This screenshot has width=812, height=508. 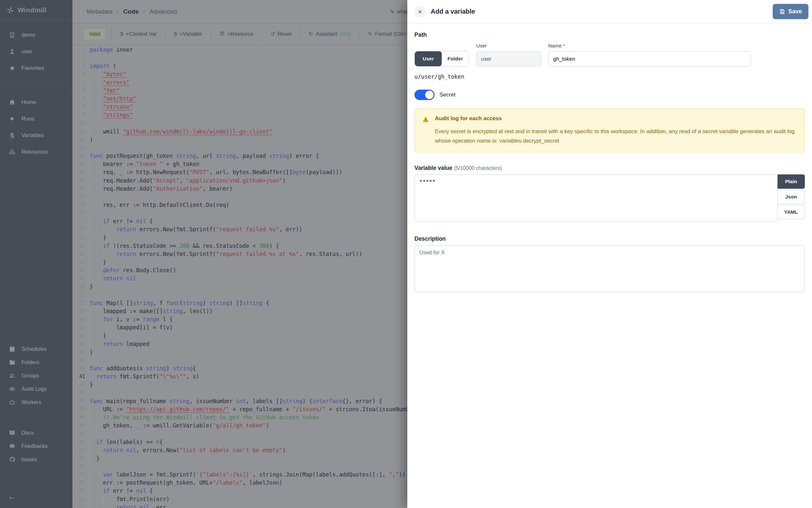 I want to click on sidebar-item-resources: Resources, so click(x=36, y=152).